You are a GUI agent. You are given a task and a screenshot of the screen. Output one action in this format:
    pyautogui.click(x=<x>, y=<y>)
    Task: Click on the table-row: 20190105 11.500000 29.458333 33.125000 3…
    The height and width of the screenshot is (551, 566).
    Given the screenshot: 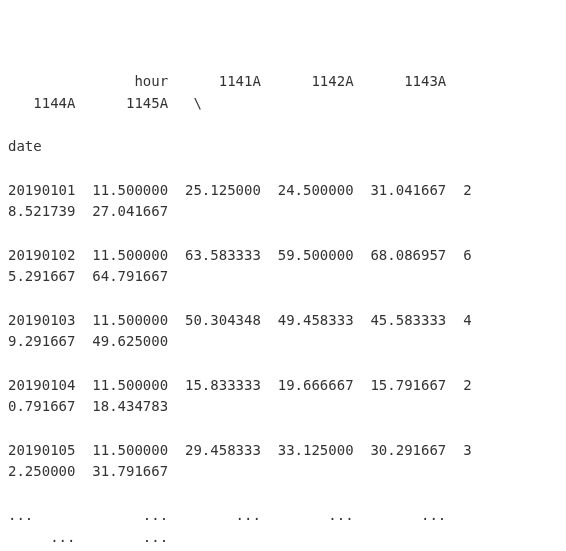 What is the action you would take?
    pyautogui.click(x=283, y=462)
    